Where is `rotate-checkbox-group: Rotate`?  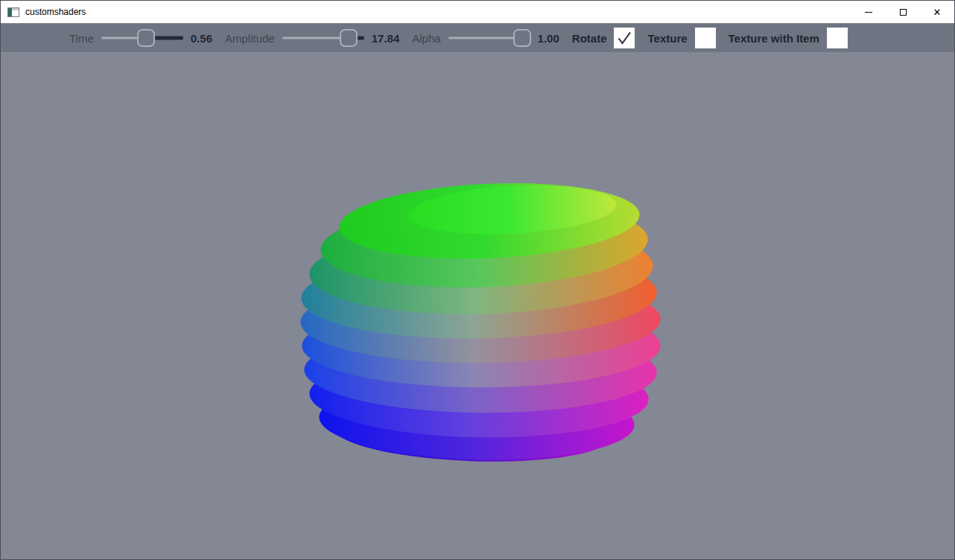
rotate-checkbox-group: Rotate is located at coordinates (603, 38).